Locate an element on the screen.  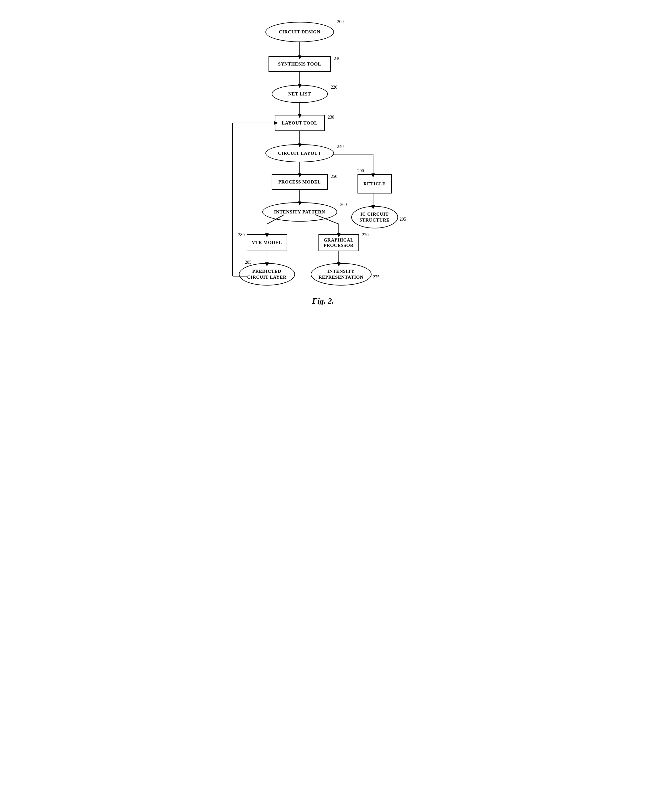
intensity-pattern-node: INTENSITY PATTERN is located at coordinates (300, 212).